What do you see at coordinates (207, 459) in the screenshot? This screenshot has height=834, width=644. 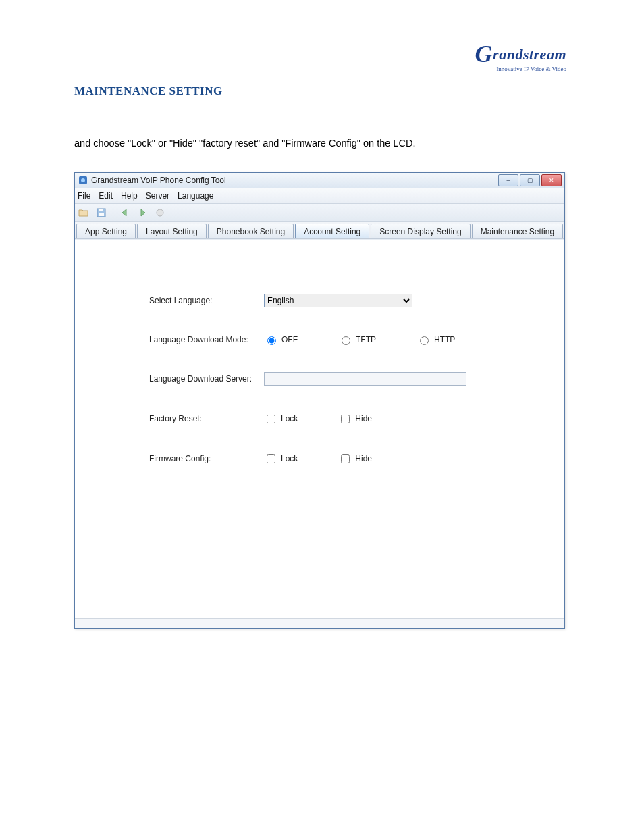 I see `label-firmware-config: Firmware Config:` at bounding box center [207, 459].